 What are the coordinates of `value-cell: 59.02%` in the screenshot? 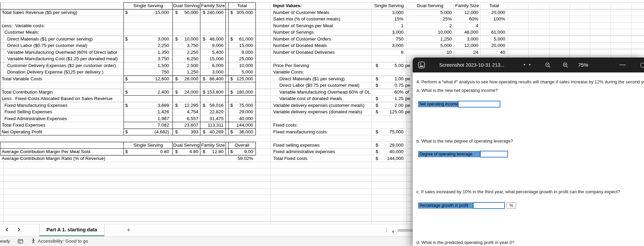 It's located at (243, 159).